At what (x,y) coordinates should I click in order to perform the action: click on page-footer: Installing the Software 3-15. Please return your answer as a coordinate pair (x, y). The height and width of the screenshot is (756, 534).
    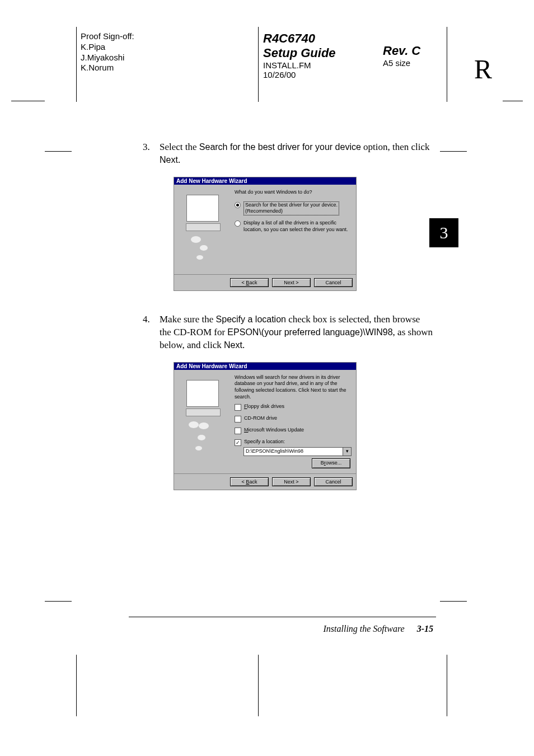
    Looking at the image, I should click on (378, 629).